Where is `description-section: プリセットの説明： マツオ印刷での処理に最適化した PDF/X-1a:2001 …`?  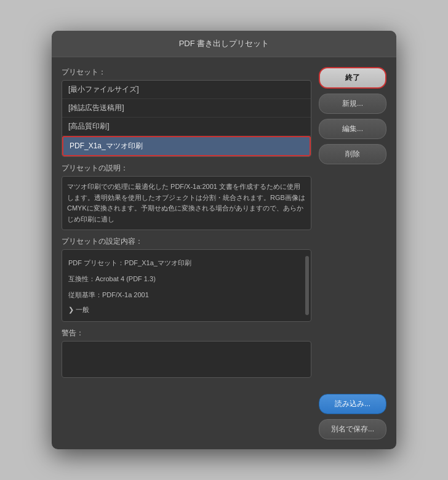 description-section: プリセットの説明： マツオ印刷での処理に最適化した PDF/X-1a:2001 … is located at coordinates (186, 197).